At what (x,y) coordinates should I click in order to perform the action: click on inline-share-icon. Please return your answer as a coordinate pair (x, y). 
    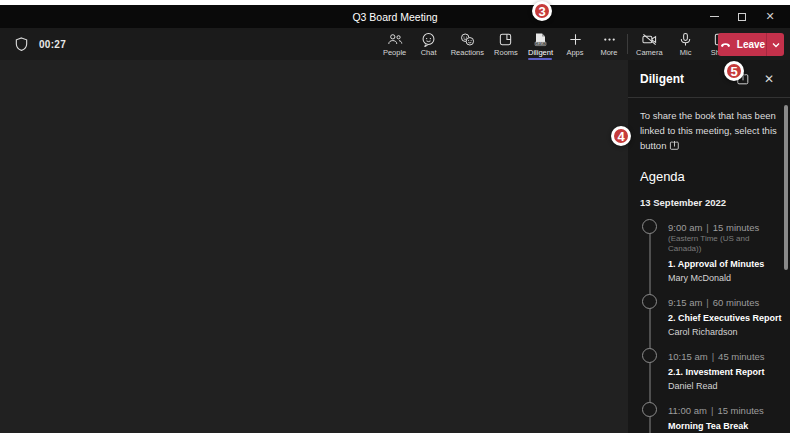
    Looking at the image, I should click on (674, 148).